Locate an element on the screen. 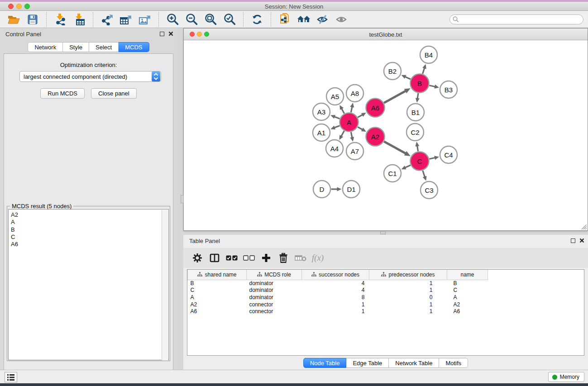 The height and width of the screenshot is (386, 588). column-header-predecessor-nodes: predecessor nodes is located at coordinates (408, 275).